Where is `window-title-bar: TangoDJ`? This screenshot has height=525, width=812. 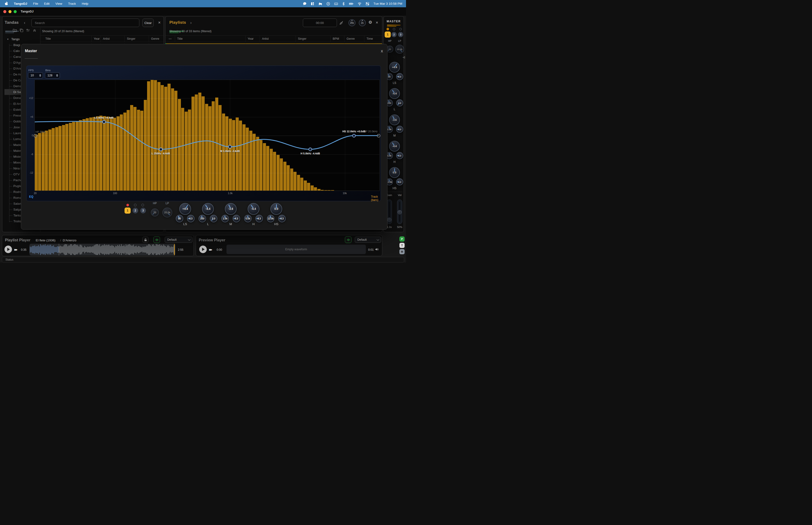 window-title-bar: TangoDJ is located at coordinates (203, 12).